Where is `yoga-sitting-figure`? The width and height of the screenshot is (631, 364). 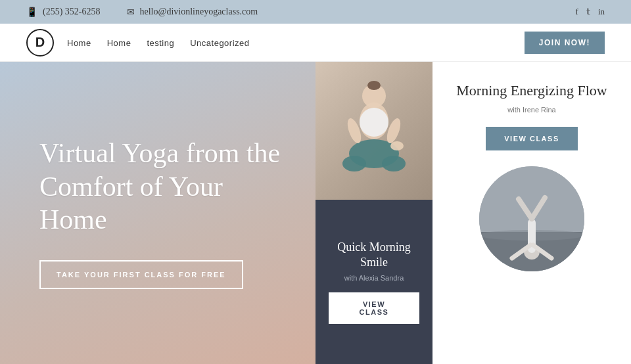 yoga-sitting-figure is located at coordinates (374, 131).